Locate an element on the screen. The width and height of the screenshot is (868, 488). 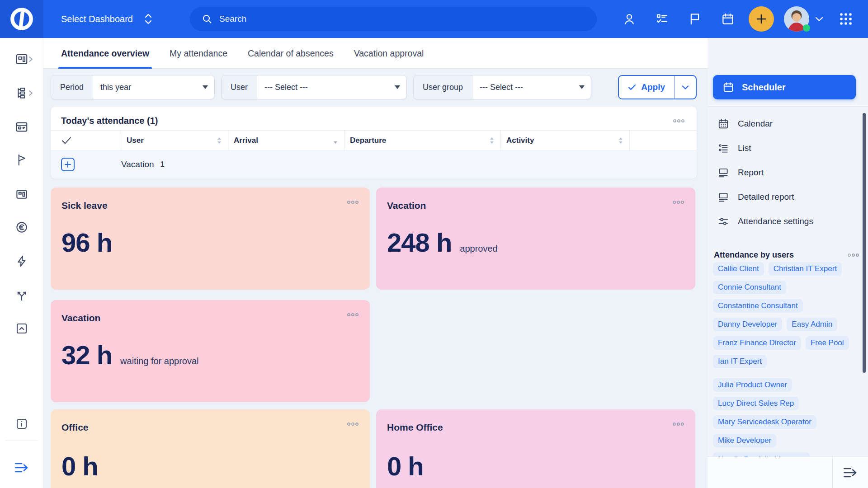
user-chip: Danny Developer is located at coordinates (748, 324).